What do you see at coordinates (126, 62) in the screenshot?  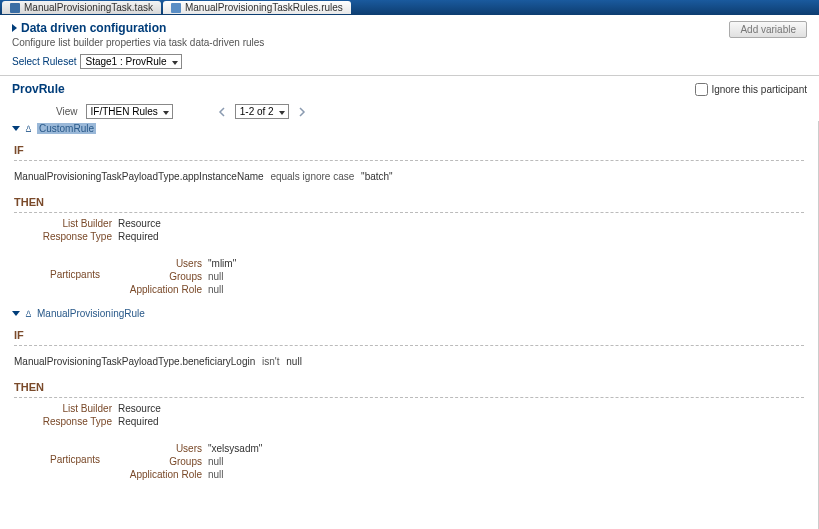 I see `ruleset-dropdown-value: Stage1 : ProvRule` at bounding box center [126, 62].